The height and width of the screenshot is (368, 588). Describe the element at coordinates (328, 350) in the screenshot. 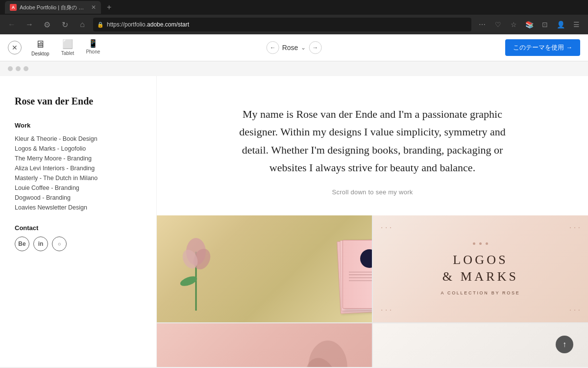

I see `merry-moore-decoration` at that location.